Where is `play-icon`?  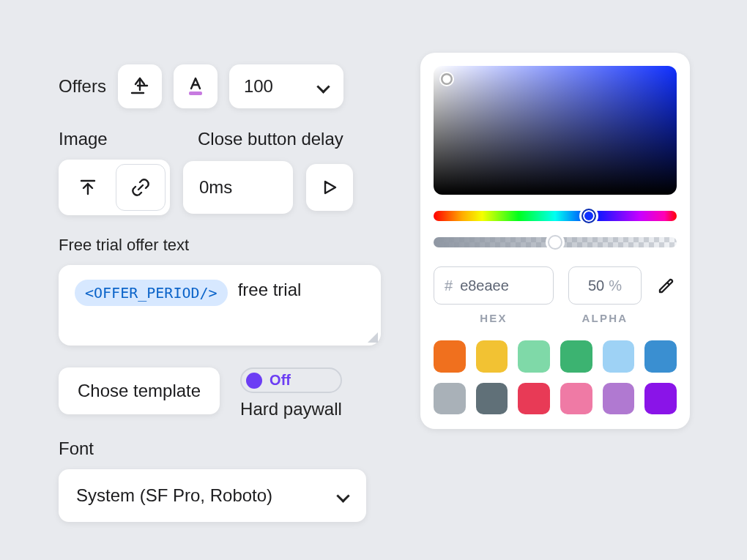
play-icon is located at coordinates (330, 187).